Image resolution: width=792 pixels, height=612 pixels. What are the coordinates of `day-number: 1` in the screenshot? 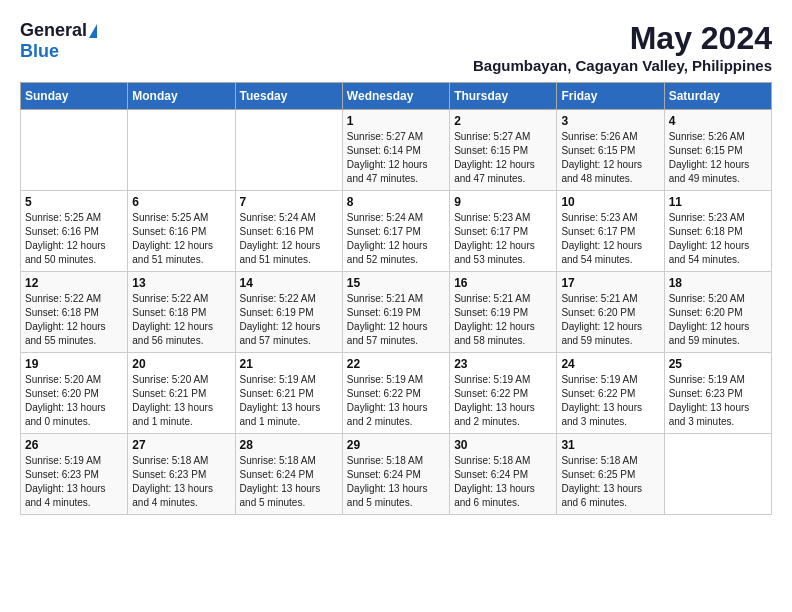 It's located at (396, 121).